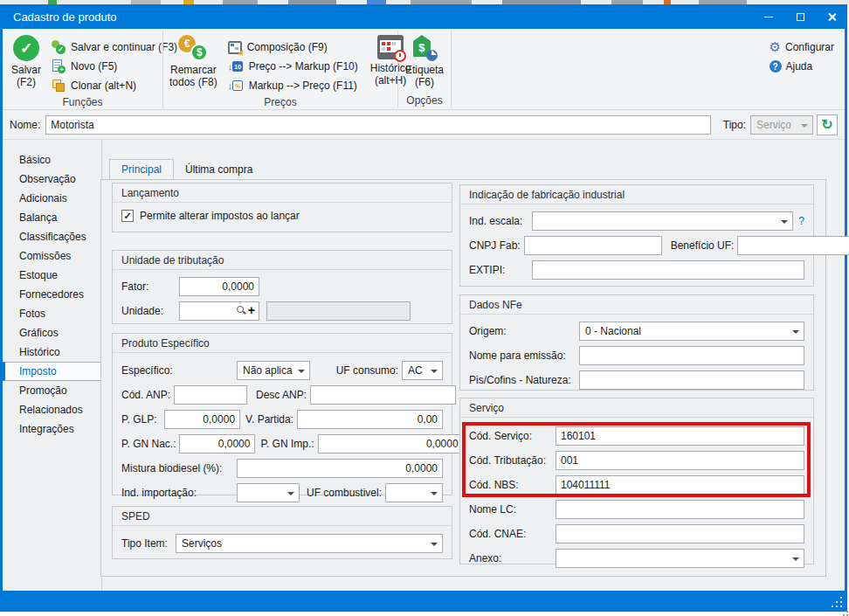  What do you see at coordinates (668, 270) in the screenshot?
I see `extipi-input` at bounding box center [668, 270].